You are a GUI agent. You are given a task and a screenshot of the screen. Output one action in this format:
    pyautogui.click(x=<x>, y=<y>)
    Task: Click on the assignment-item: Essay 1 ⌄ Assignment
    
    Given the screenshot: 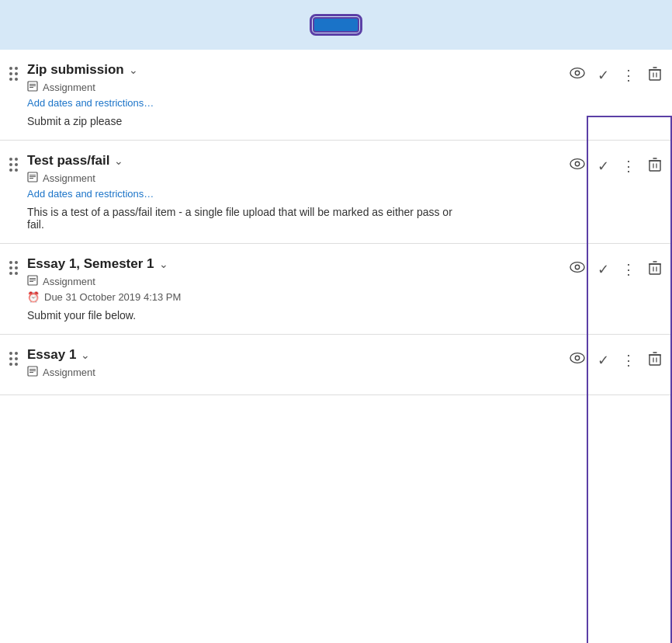 What is the action you would take?
    pyautogui.click(x=336, y=365)
    